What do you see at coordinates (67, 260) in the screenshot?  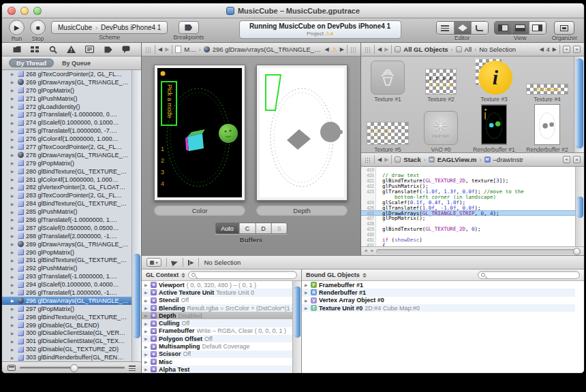 I see `gl-call-row: ▶291 glBindTexture(GL_TEXTURE_…` at bounding box center [67, 260].